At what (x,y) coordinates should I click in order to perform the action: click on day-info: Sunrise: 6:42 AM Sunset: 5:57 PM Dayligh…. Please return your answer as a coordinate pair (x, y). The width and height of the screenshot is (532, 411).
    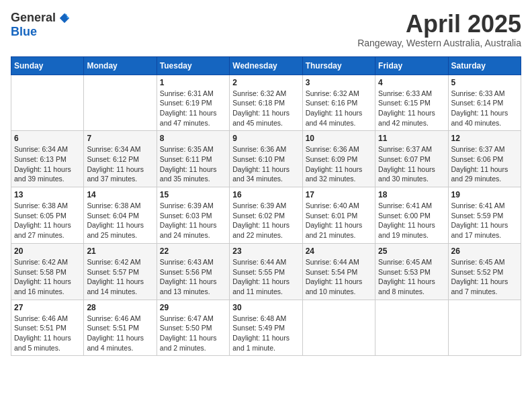
    Looking at the image, I should click on (120, 277).